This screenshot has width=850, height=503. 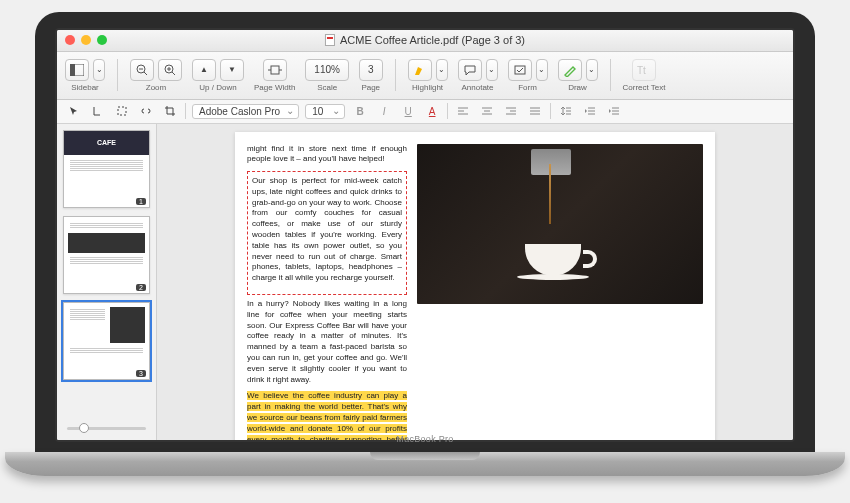 I want to click on page-up-button: ▲, so click(x=204, y=70).